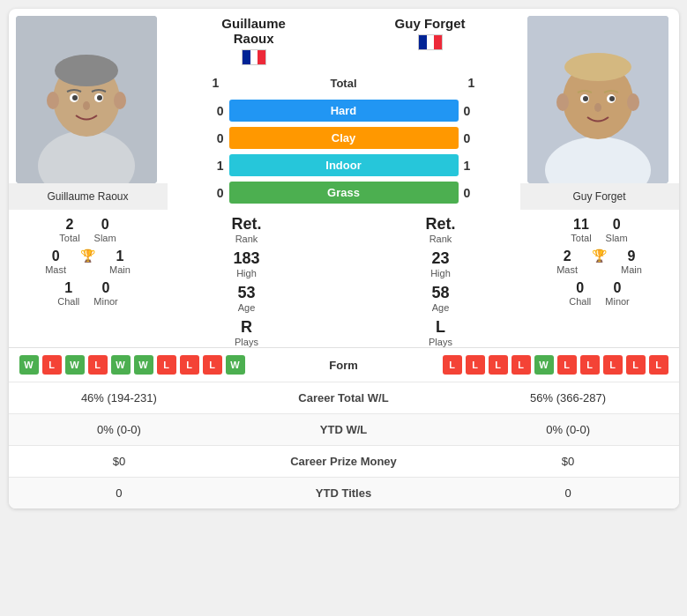 The image size is (687, 616). Describe the element at coordinates (567, 262) in the screenshot. I see `player2-mast: 2 Mast` at that location.